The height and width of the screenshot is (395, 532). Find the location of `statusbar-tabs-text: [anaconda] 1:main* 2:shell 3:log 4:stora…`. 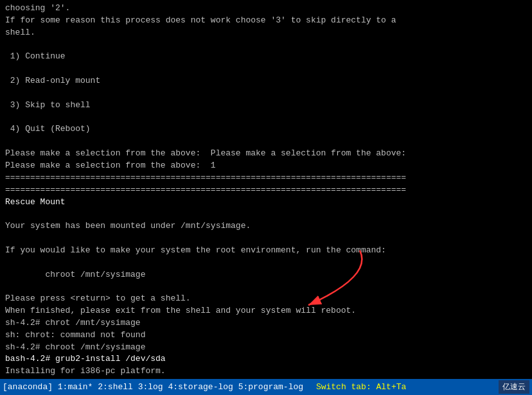

statusbar-tabs-text: [anaconda] 1:main* 2:shell 3:log 4:stora… is located at coordinates (153, 387).